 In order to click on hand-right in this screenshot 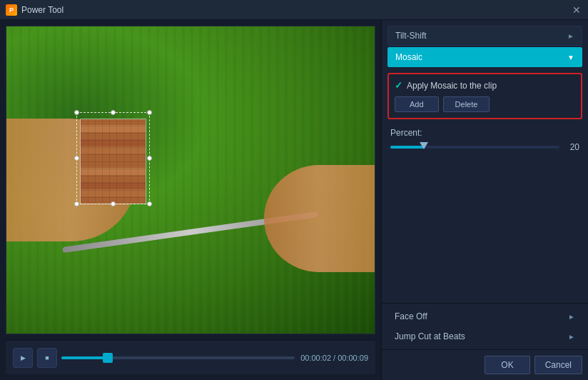, I will do `click(320, 219)`.